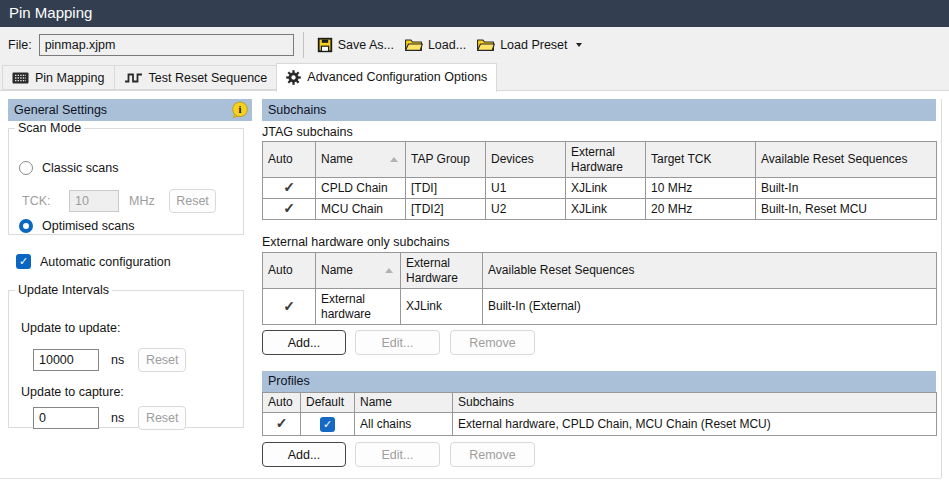  What do you see at coordinates (134, 78) in the screenshot?
I see `waveform-icon` at bounding box center [134, 78].